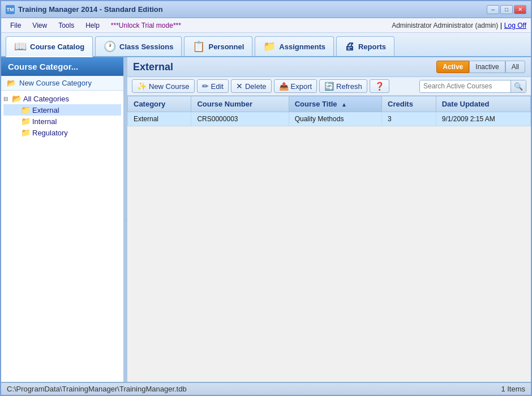 The height and width of the screenshot is (396, 532). I want to click on search-input, so click(465, 86).